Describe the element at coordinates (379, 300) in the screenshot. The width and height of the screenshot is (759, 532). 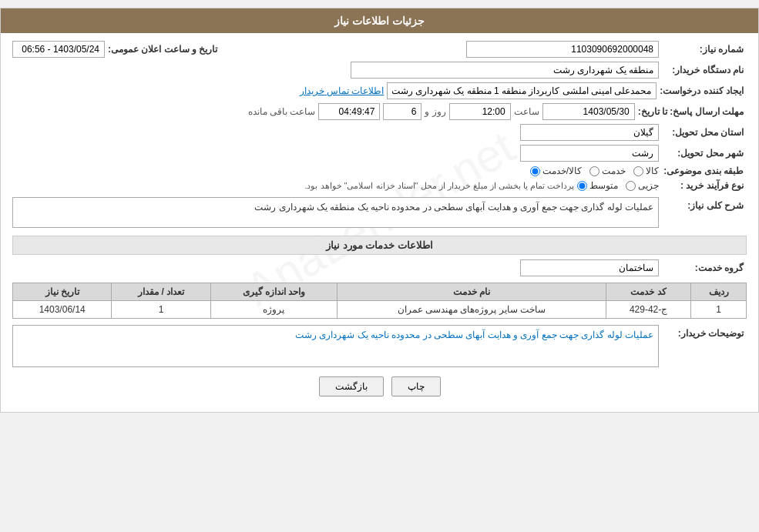
I see `khadamat-table: ردیف کد خدمت نام خدمت واحد اندازه گیری ت…` at that location.